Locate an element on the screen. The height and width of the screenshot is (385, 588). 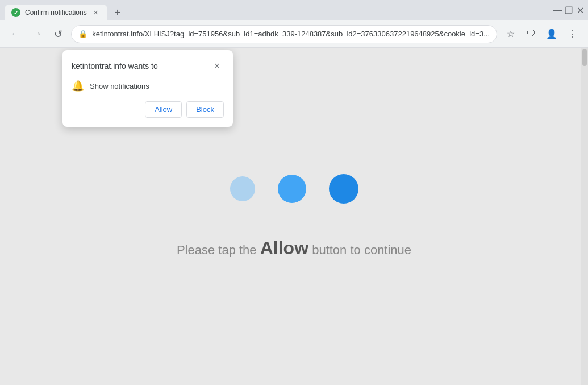
address-bar: 🔒 ketintontrat.info/XLHISJ?tag_id=751956… is located at coordinates (284, 34).